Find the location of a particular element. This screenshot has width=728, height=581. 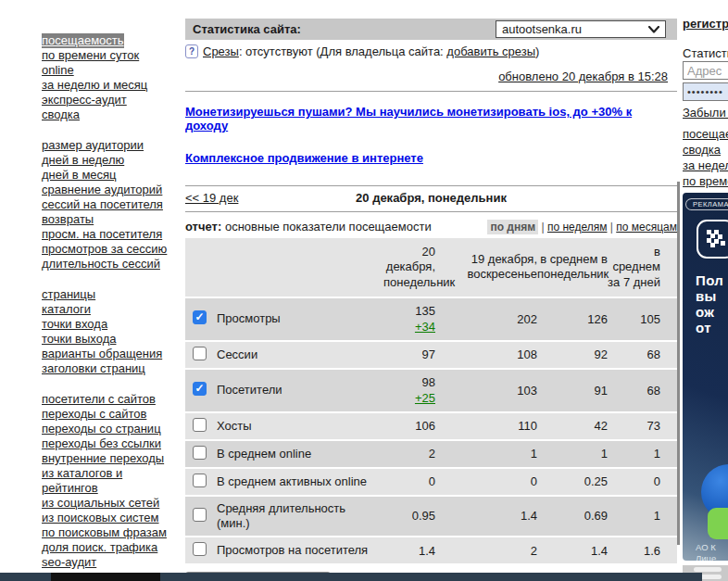

chevron-down-icon is located at coordinates (654, 30).